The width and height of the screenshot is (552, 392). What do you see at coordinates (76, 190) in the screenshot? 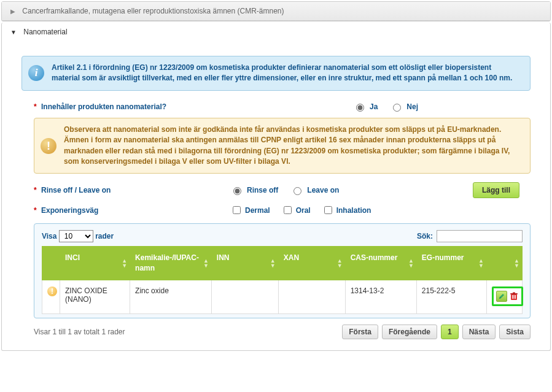
I see `rinse-label: Rinse off / Leave on` at bounding box center [76, 190].